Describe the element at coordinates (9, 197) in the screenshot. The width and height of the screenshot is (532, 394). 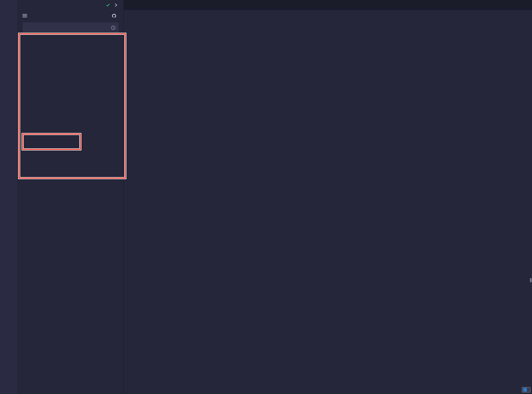
I see `activity-bar` at that location.